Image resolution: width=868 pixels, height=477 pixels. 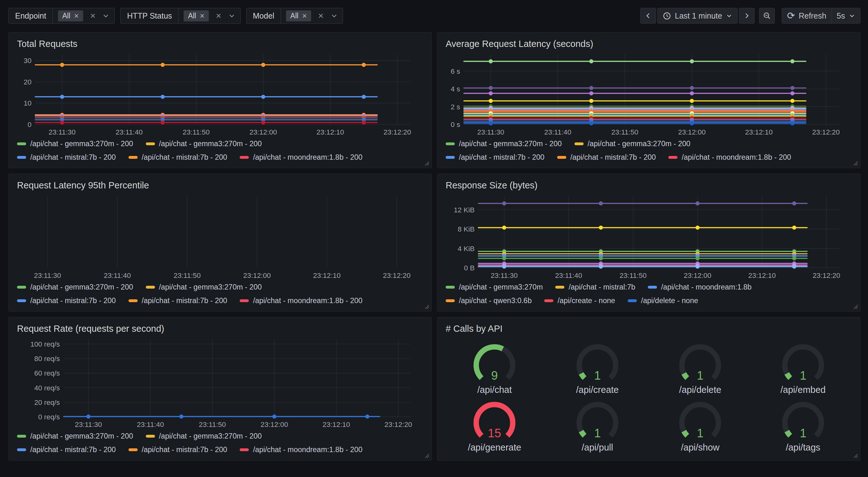 What do you see at coordinates (308, 450) in the screenshot?
I see `legend-series-label: /api/chat - moondream:1.8b - 200` at bounding box center [308, 450].